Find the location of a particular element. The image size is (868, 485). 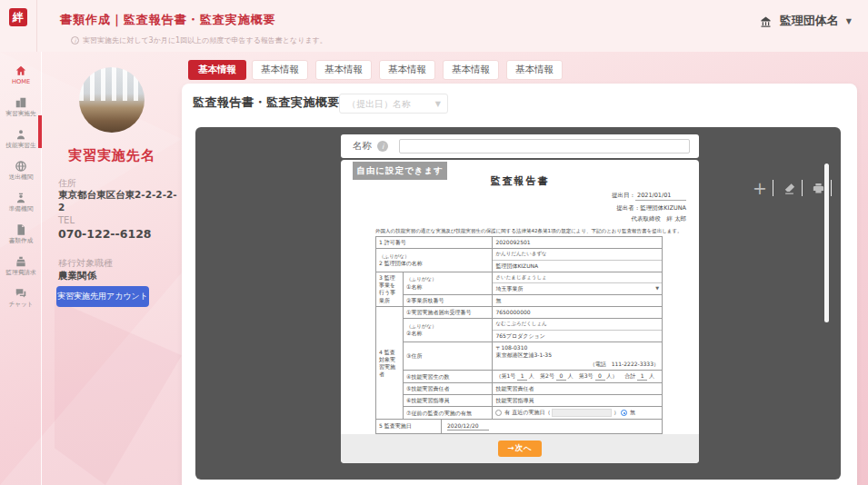

sidebar-item-trainees: 技能実習生 is located at coordinates (21, 143).